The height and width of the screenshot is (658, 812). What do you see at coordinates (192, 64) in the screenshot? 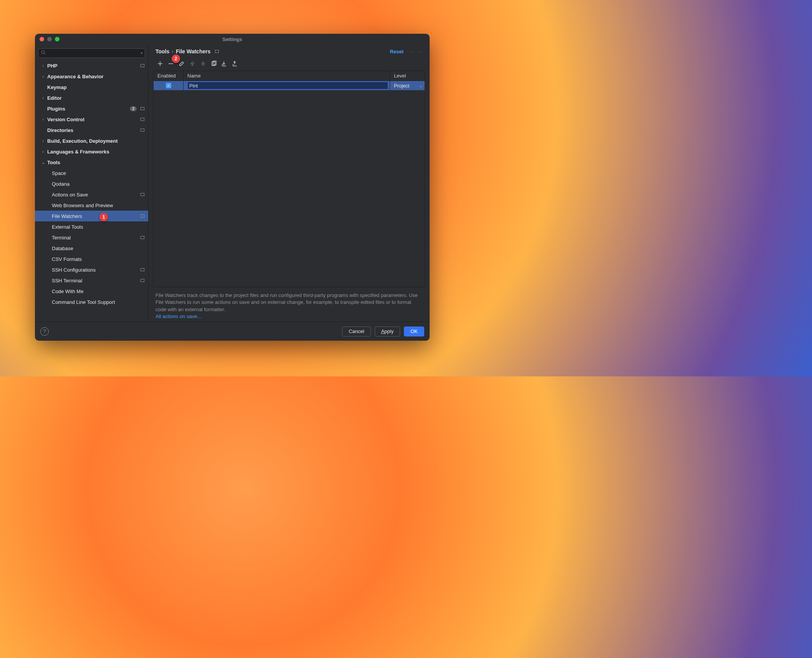
I see `move-up-button` at bounding box center [192, 64].